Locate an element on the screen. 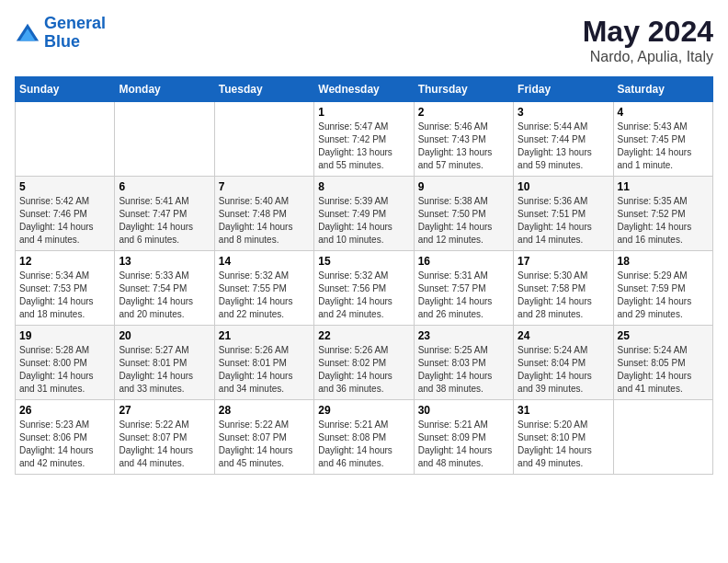 This screenshot has width=728, height=563. day-info: Sunrise: 5:44 AM Sunset: 7:44 PM Dayligh… is located at coordinates (563, 146).